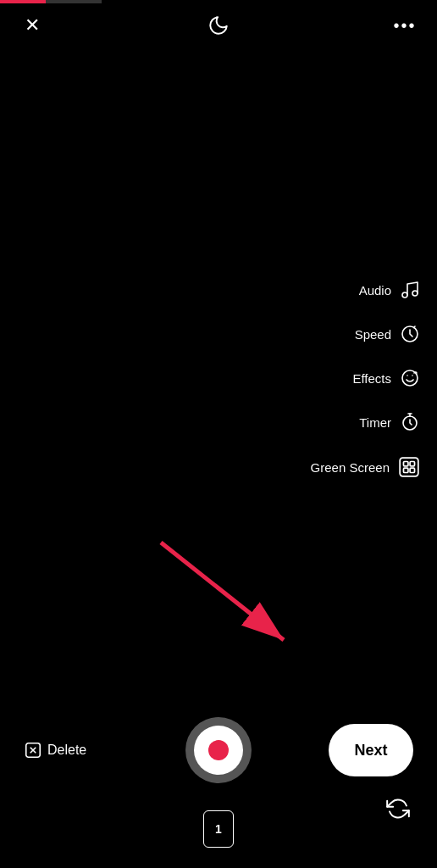  Describe the element at coordinates (366, 379) in the screenshot. I see `right-menu: Audio Speed Effects Timer` at that location.